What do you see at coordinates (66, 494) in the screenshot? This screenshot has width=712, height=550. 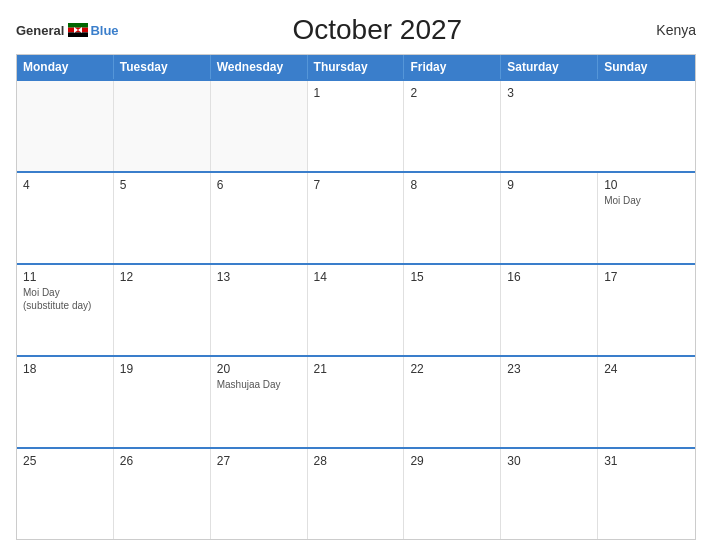 I see `cell-oct-25: 25` at bounding box center [66, 494].